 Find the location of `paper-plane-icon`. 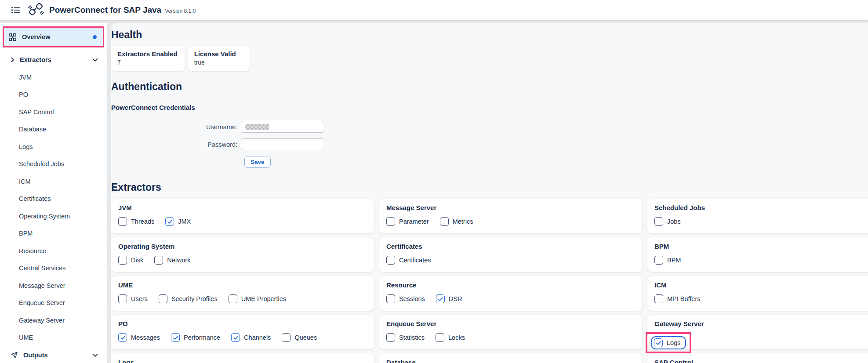

paper-plane-icon is located at coordinates (14, 355).